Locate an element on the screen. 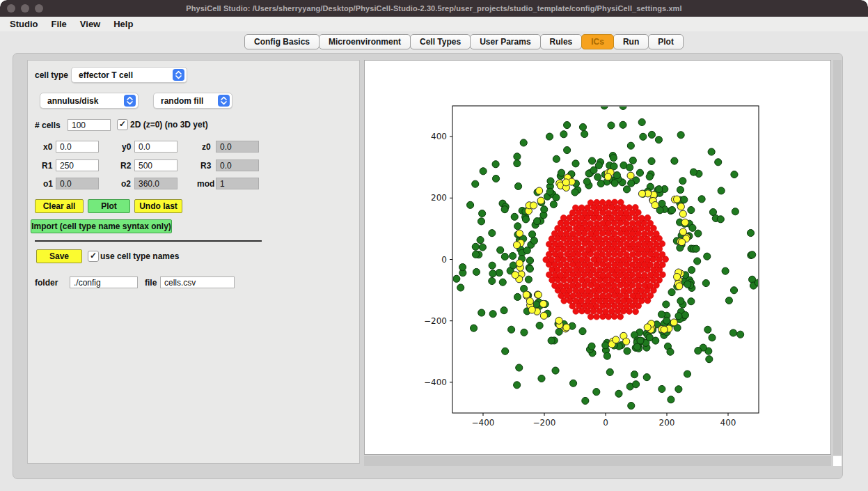 The image size is (868, 491). mod-input is located at coordinates (237, 184).